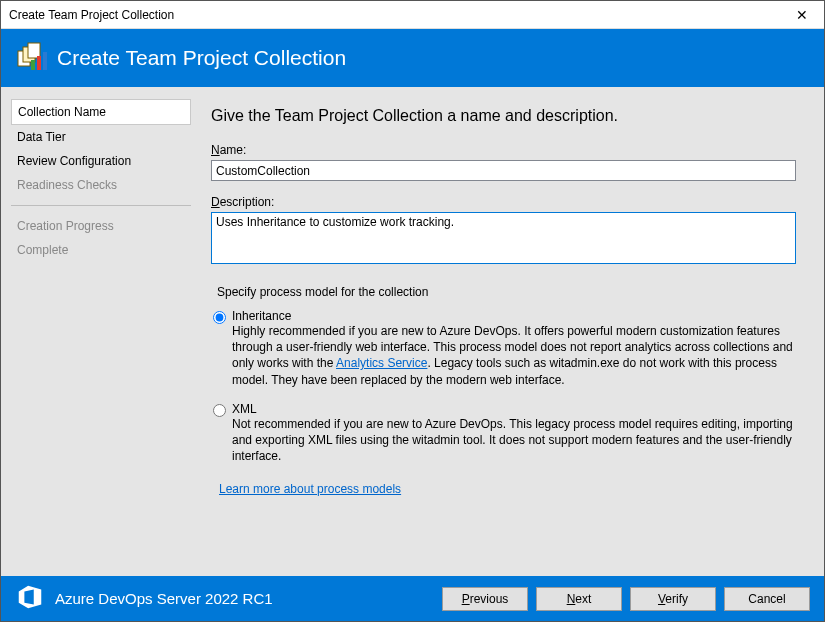  What do you see at coordinates (224, 598) in the screenshot?
I see `footer-brand: Azure DevOps Server 2022 RC1` at bounding box center [224, 598].